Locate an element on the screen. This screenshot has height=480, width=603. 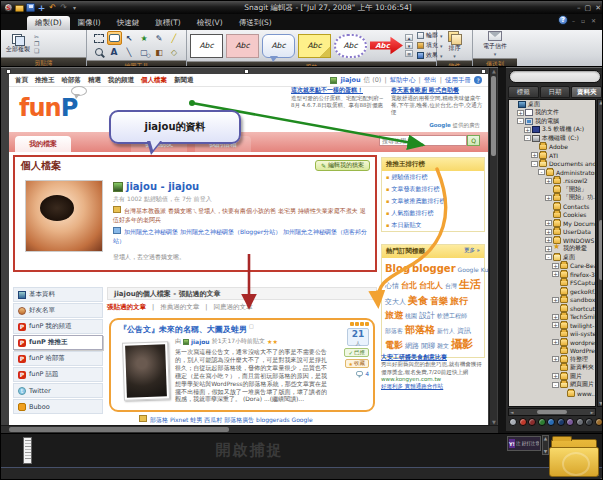
ribbon-tab: 檢視(V) is located at coordinates (210, 23).